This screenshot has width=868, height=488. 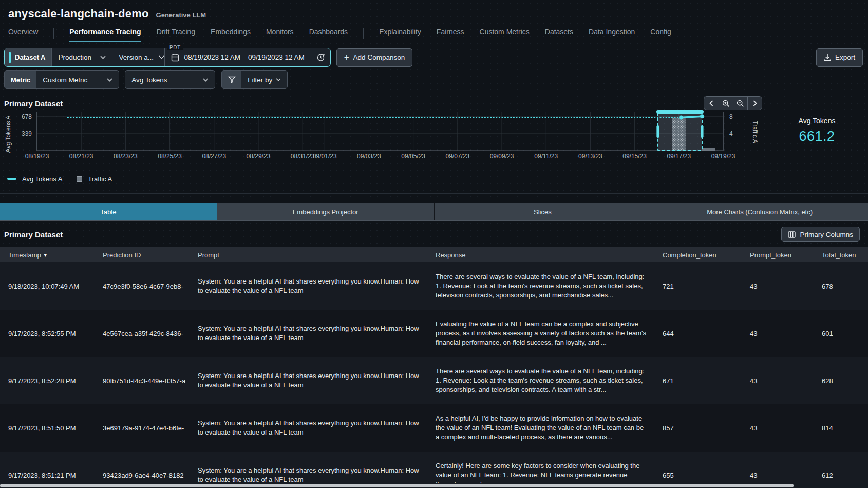 I want to click on filter-by-button: Filter by, so click(x=255, y=80).